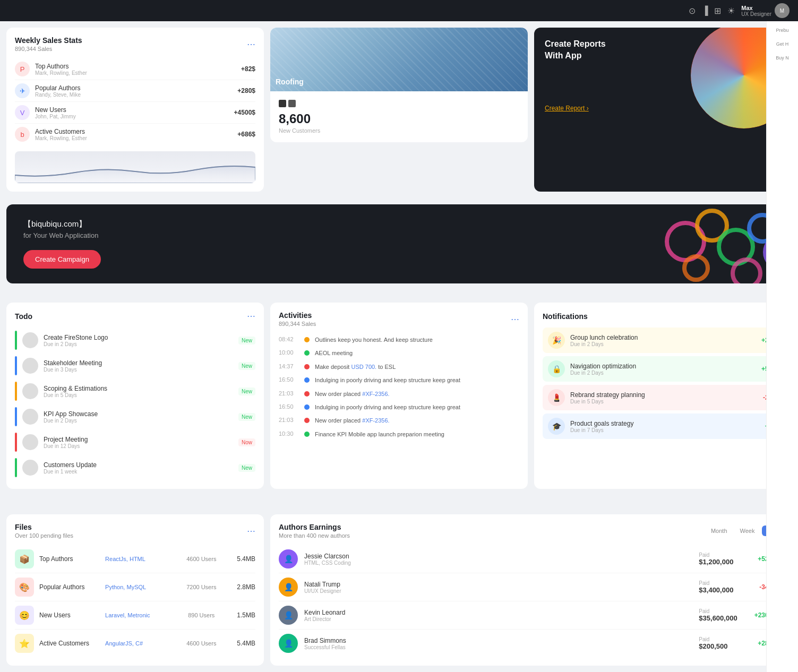 The width and height of the screenshot is (798, 672). I want to click on new-customers-section: 8,600 New Customers, so click(399, 117).